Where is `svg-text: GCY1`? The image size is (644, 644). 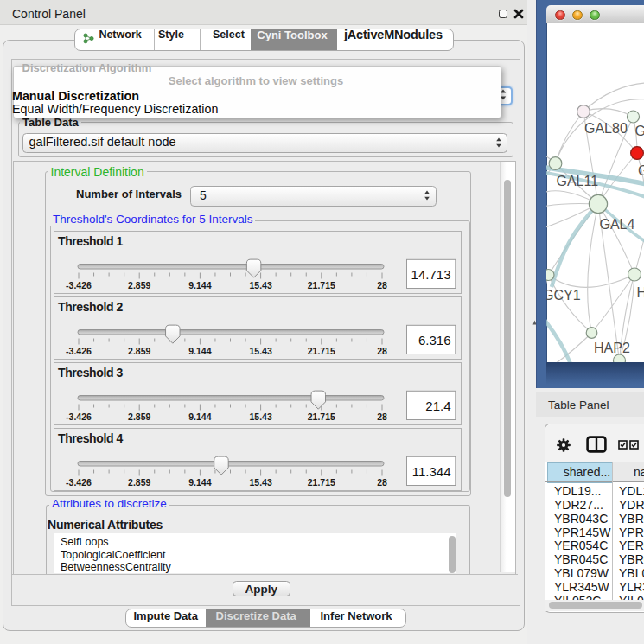 svg-text: GCY1 is located at coordinates (564, 296).